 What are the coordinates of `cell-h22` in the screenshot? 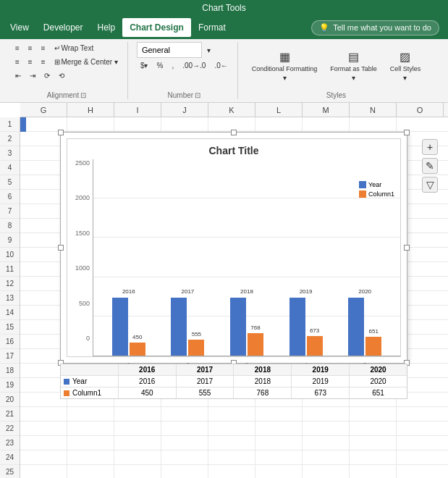 It's located at (91, 429).